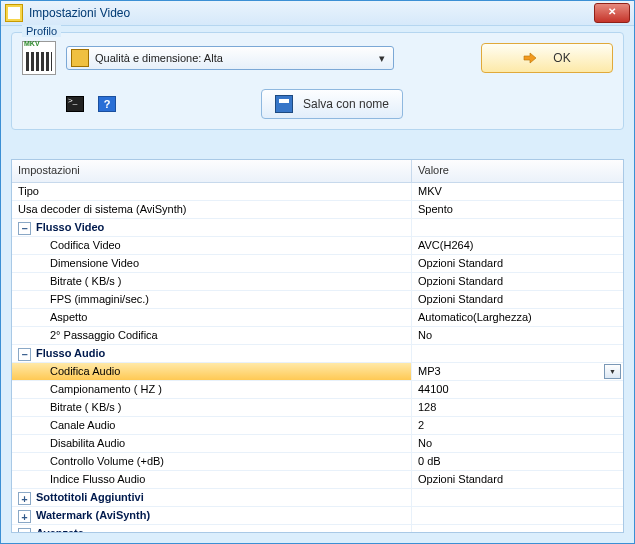  I want to click on profile-row-main: Qualità e dimensione: Alta ▾ OK, so click(318, 58).